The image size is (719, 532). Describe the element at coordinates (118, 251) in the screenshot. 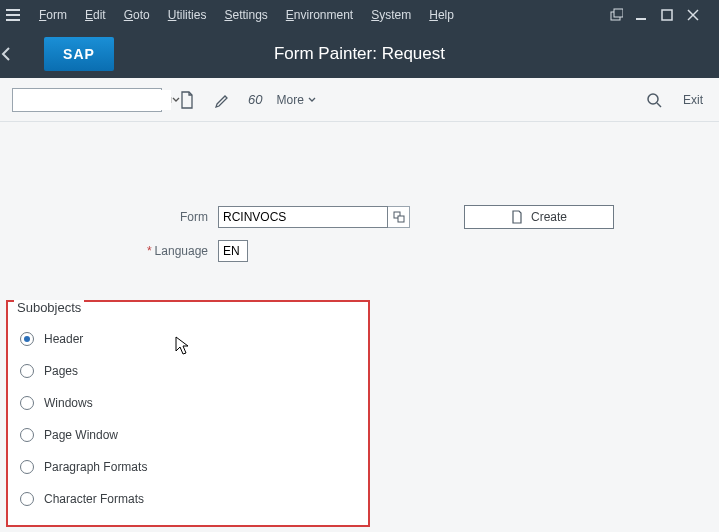

I see `language-label: *Language` at that location.